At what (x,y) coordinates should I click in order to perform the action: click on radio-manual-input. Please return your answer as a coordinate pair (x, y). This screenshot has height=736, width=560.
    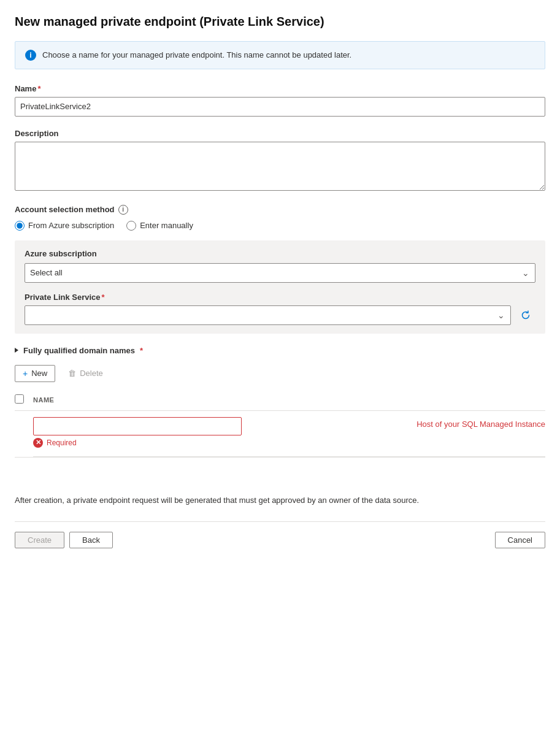
    Looking at the image, I should click on (131, 226).